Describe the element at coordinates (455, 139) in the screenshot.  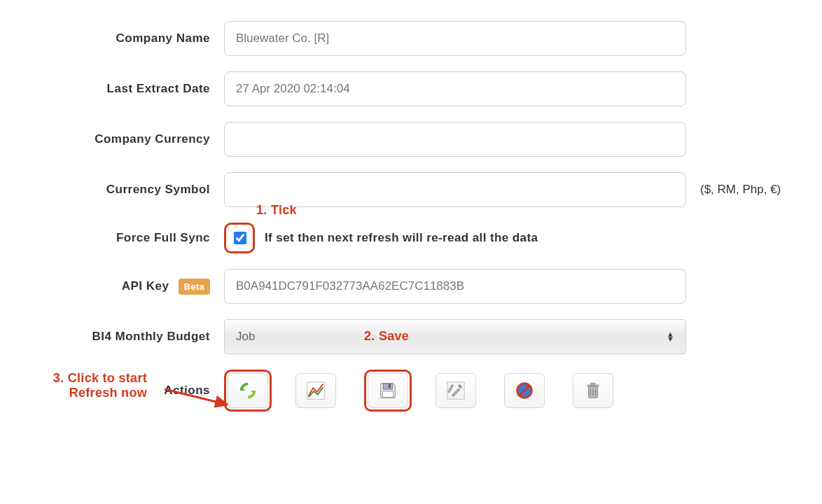
I see `company-currency-input` at that location.